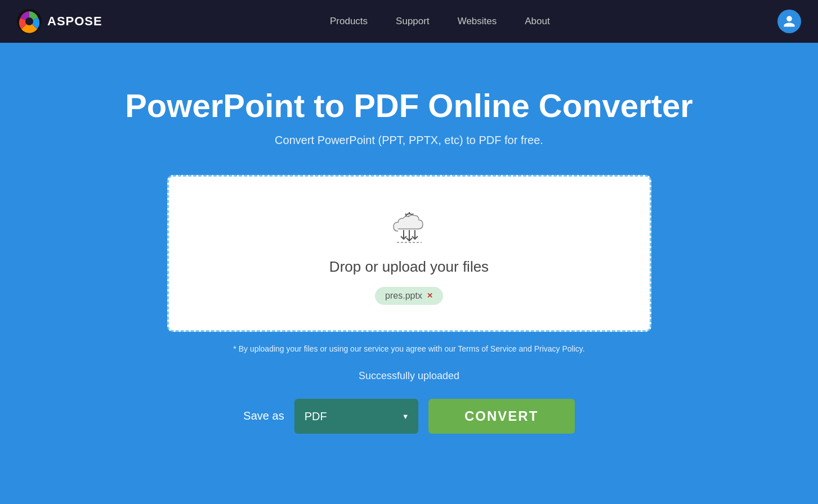 Image resolution: width=818 pixels, height=504 pixels. I want to click on nav-support: Support, so click(413, 21).